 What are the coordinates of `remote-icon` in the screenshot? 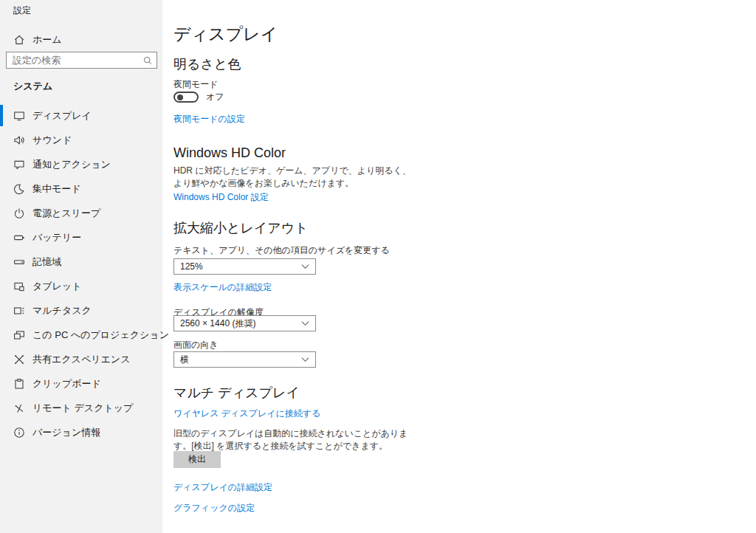 It's located at (19, 408).